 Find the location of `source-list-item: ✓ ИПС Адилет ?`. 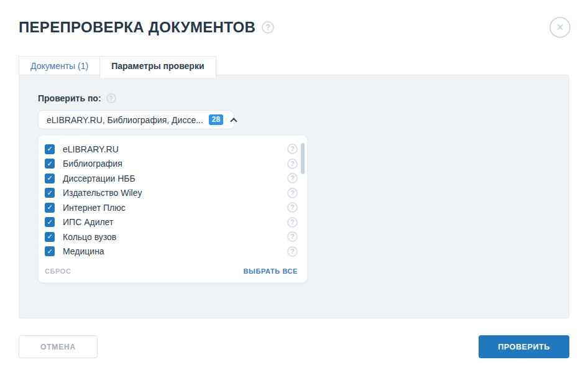

source-list-item: ✓ ИПС Адилет ? is located at coordinates (172, 223).